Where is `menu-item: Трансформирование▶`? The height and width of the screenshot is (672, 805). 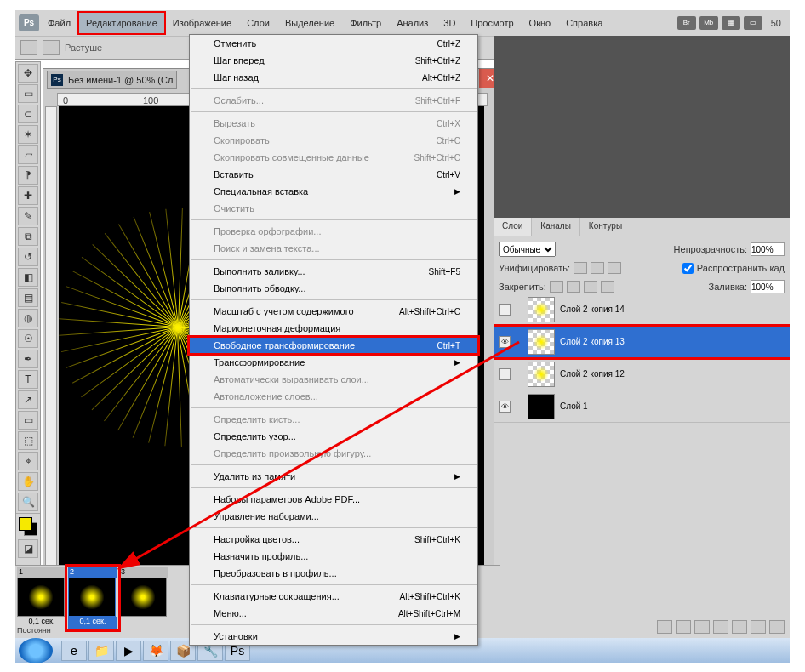 menu-item: Трансформирование▶ is located at coordinates (334, 362).